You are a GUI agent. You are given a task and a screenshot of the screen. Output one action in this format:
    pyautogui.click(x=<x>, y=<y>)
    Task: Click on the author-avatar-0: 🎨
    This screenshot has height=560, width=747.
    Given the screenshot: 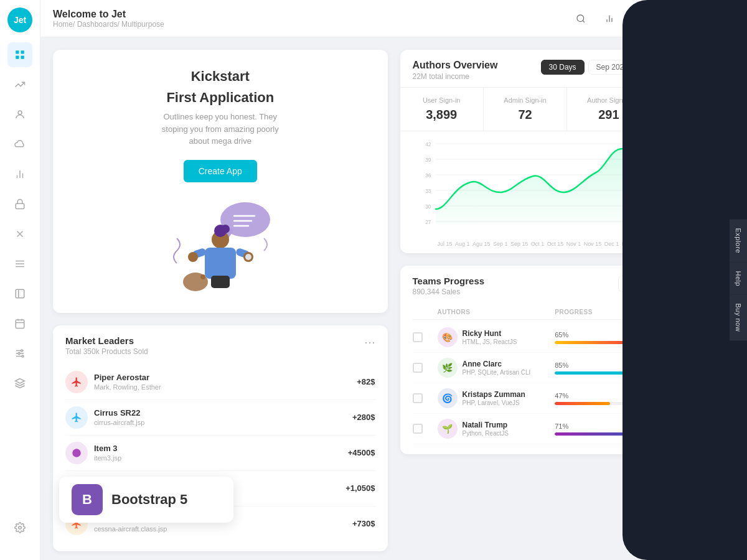 What is the action you would take?
    pyautogui.click(x=448, y=337)
    